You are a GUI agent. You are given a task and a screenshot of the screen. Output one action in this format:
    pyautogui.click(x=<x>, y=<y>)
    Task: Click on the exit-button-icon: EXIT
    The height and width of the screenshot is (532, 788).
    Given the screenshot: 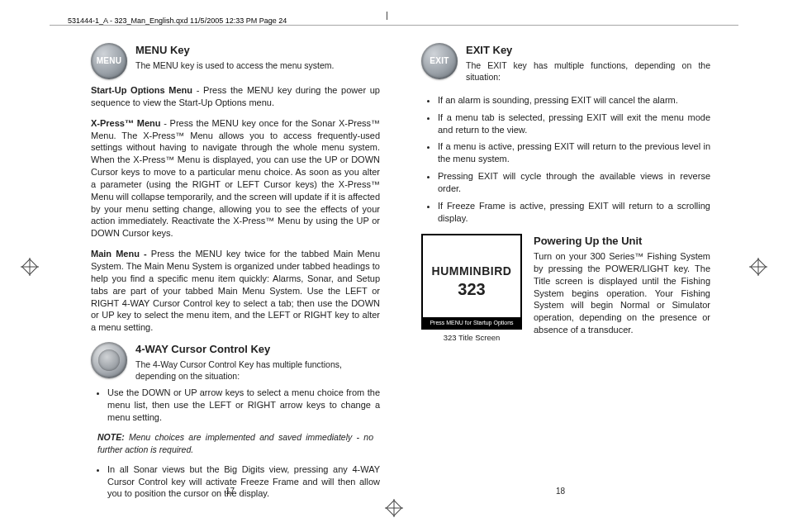 What is the action you would take?
    pyautogui.click(x=439, y=61)
    